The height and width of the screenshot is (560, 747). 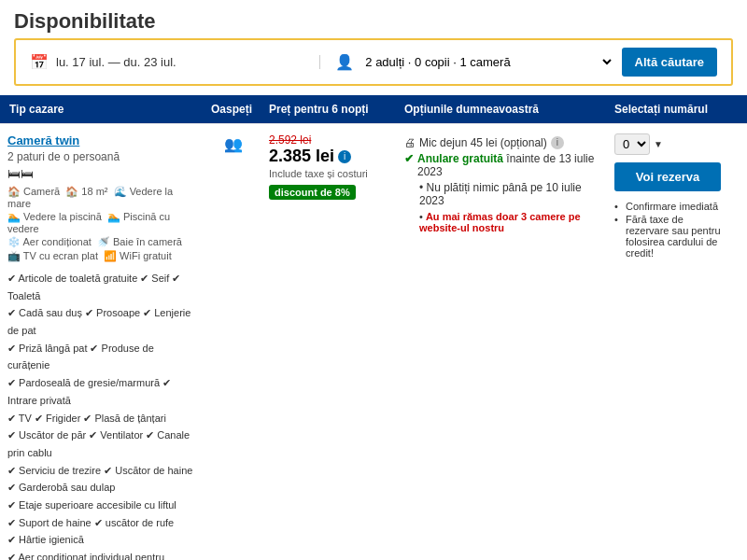 I want to click on bullet-item: •Confirmare imediată, so click(x=668, y=206).